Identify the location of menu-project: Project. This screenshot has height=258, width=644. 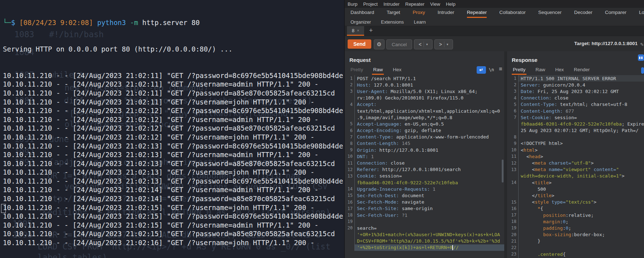
(370, 4).